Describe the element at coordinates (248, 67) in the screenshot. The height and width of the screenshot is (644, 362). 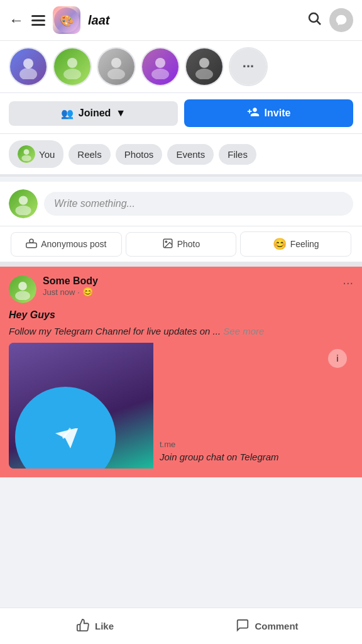
I see `story-more-button: ···` at that location.